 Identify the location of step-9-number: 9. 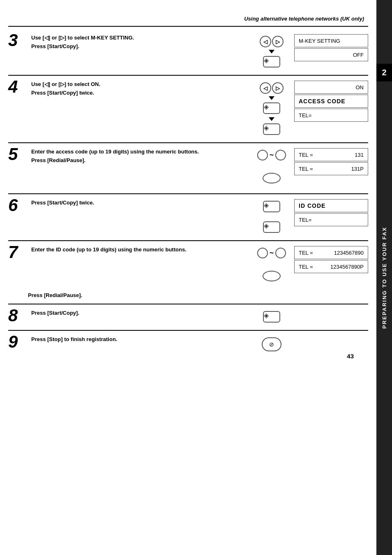
(18, 342).